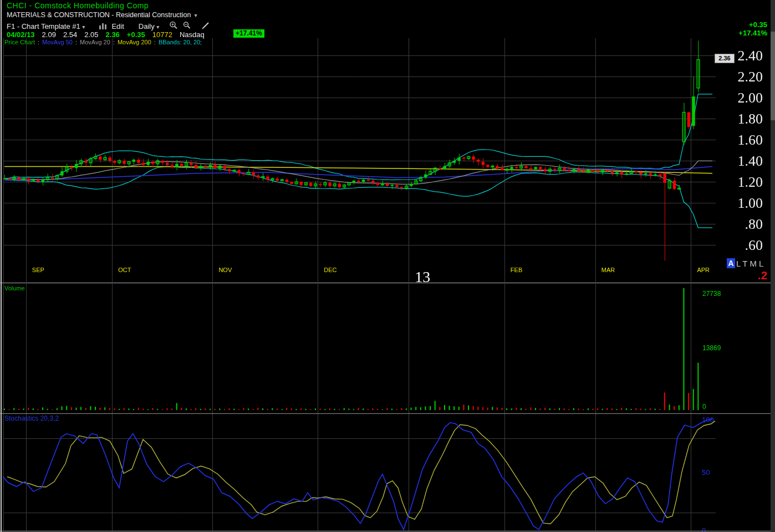 The width and height of the screenshot is (775, 532). Describe the element at coordinates (113, 34) in the screenshot. I see `quote-close: 2.36` at that location.